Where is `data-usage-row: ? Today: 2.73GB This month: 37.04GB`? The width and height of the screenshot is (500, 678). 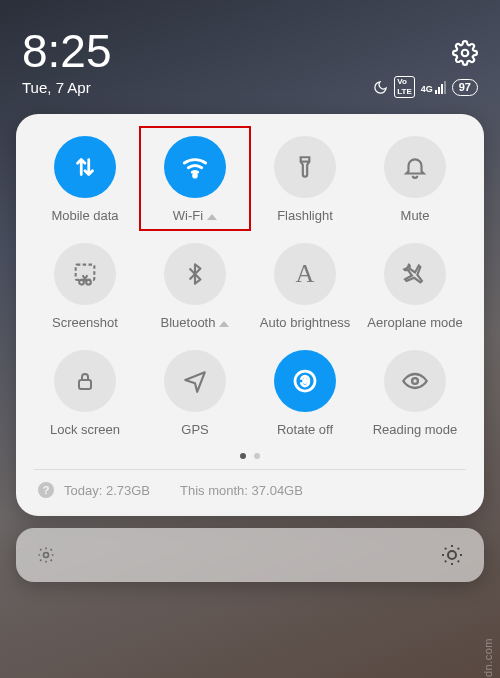 data-usage-row: ? Today: 2.73GB This month: 37.04GB is located at coordinates (250, 487).